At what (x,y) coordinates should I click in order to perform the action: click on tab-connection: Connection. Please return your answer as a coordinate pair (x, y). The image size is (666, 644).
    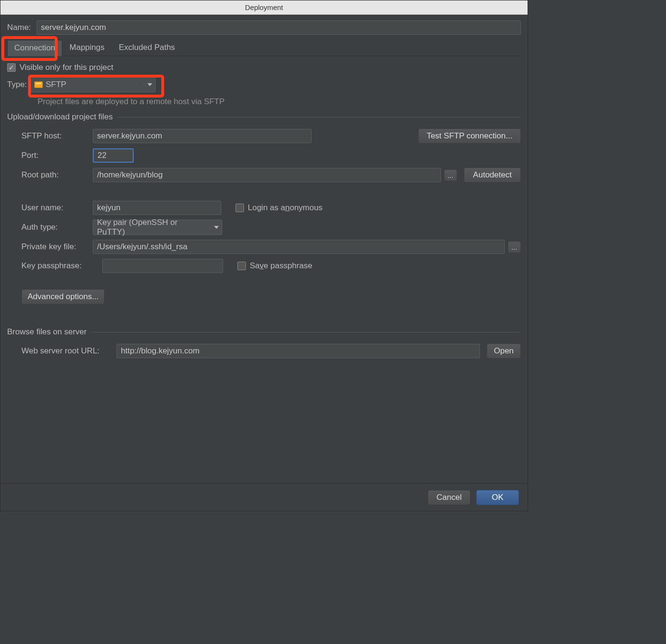
    Looking at the image, I should click on (35, 48).